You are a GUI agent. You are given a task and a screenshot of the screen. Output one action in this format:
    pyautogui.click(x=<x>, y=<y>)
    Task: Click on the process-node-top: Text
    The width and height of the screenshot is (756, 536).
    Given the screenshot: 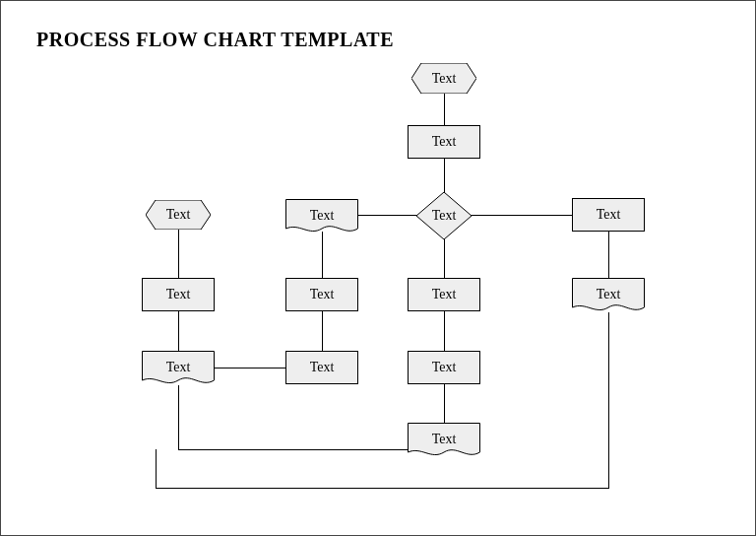 What is the action you would take?
    pyautogui.click(x=444, y=142)
    